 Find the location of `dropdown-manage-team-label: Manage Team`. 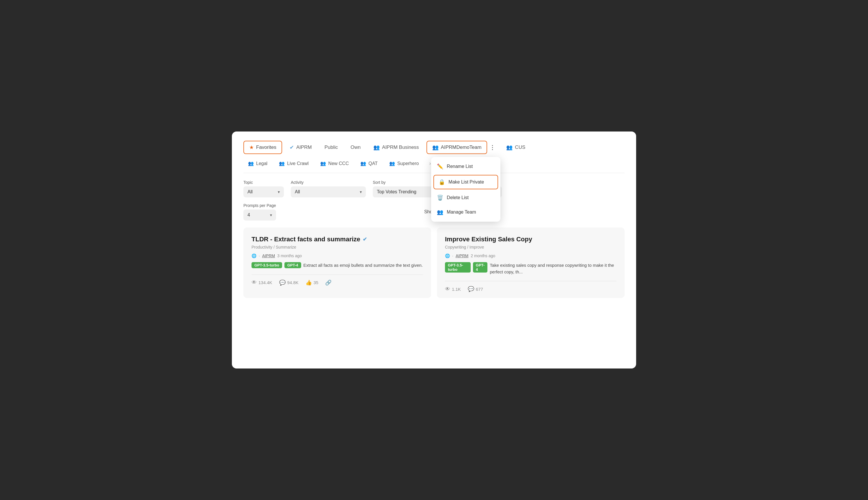

dropdown-manage-team-label: Manage Team is located at coordinates (461, 212).